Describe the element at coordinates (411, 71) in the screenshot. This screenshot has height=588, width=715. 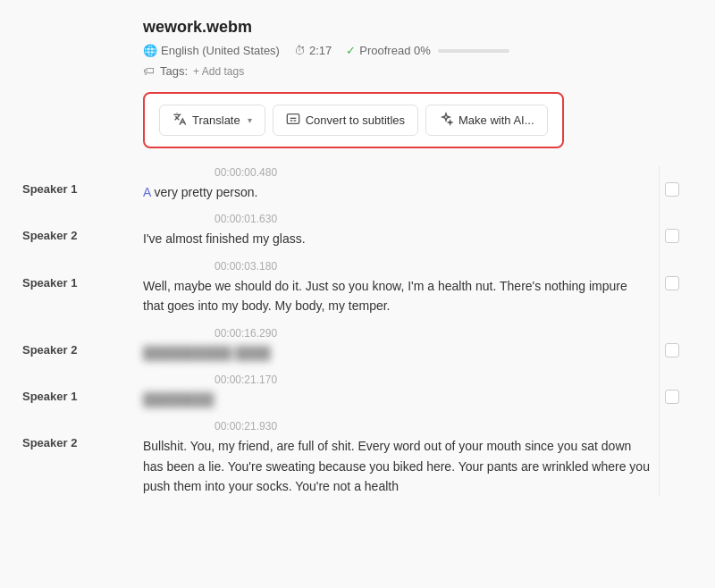
I see `tags-row: 🏷 Tags: + Add tags` at that location.